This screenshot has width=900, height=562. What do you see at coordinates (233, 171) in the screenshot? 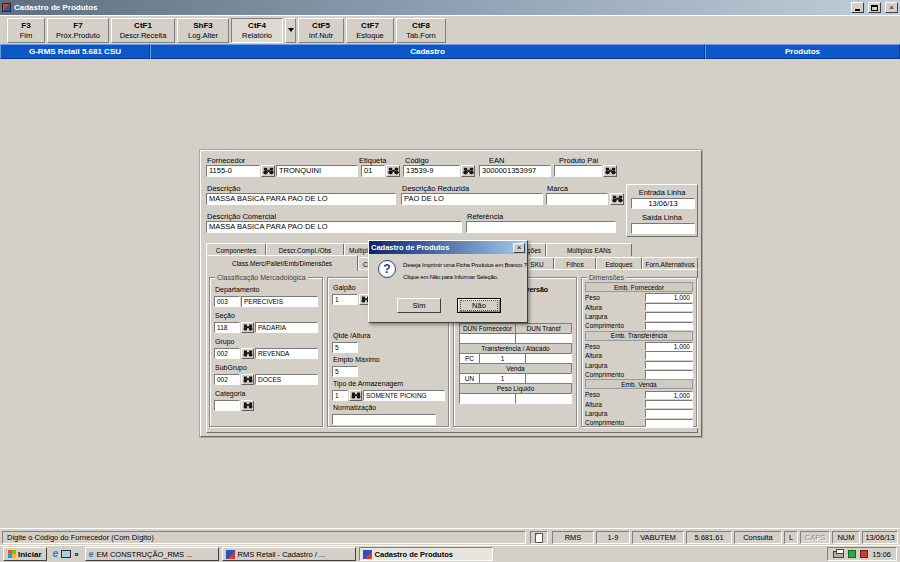
I see `fornecedor-code-field: 1155-0` at bounding box center [233, 171].